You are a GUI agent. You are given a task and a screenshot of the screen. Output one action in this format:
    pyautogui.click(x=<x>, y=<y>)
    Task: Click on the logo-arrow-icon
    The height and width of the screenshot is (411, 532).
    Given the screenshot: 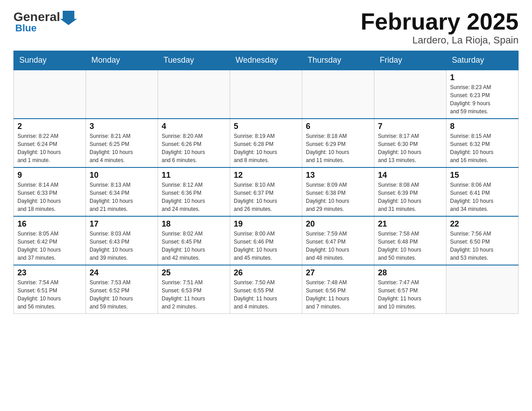 What is the action you would take?
    pyautogui.click(x=69, y=17)
    